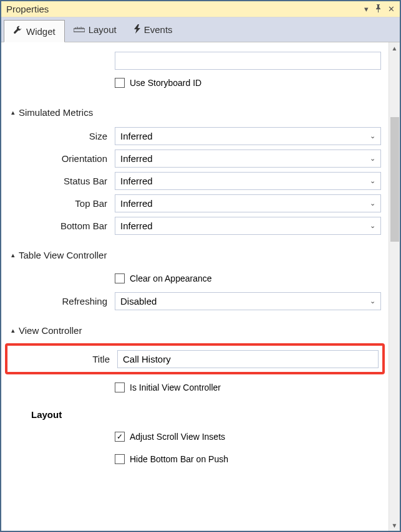  Describe the element at coordinates (201, 9) in the screenshot. I see `titlebar: Properties ▾ ✕` at that location.